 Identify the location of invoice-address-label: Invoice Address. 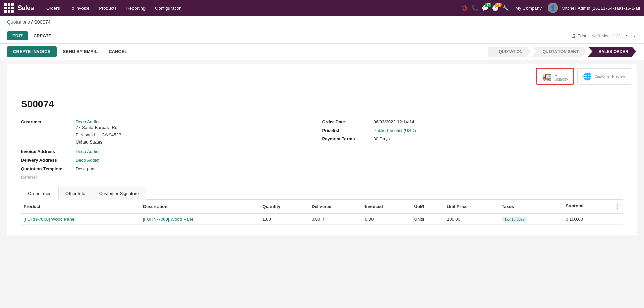
(48, 151).